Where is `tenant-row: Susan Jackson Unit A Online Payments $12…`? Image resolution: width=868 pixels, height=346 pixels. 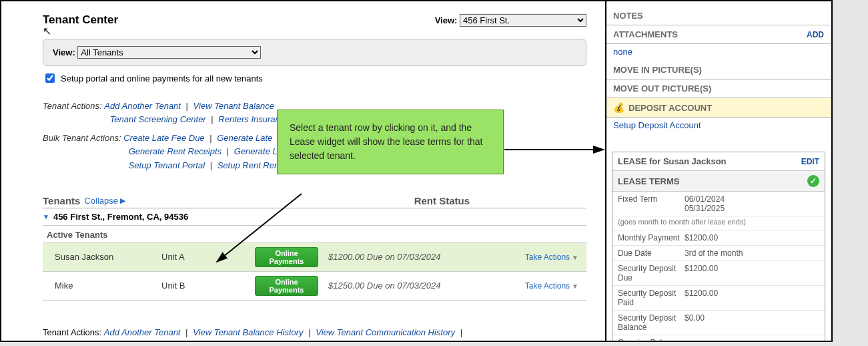 tenant-row: Susan Jackson Unit A Online Payments $12… is located at coordinates (315, 258).